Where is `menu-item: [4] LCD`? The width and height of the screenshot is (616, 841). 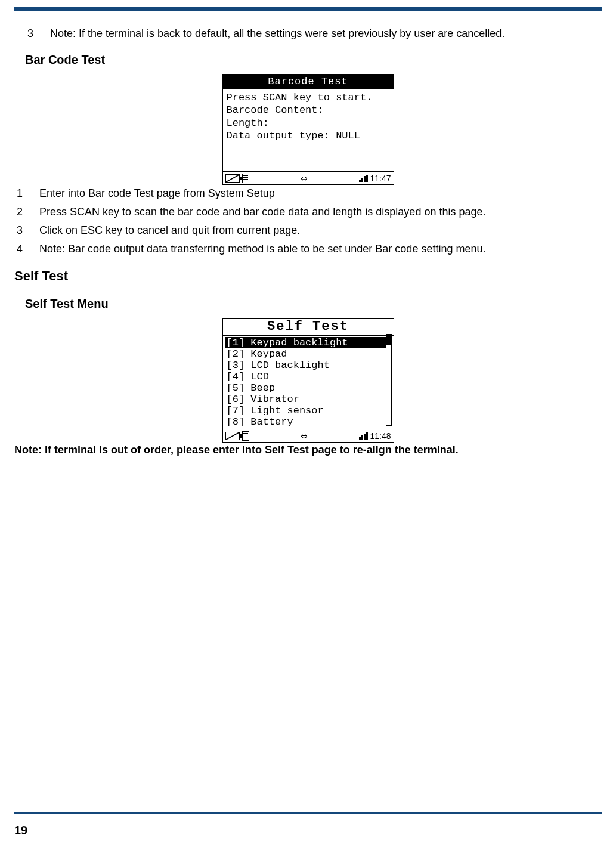 menu-item: [4] LCD is located at coordinates (308, 377).